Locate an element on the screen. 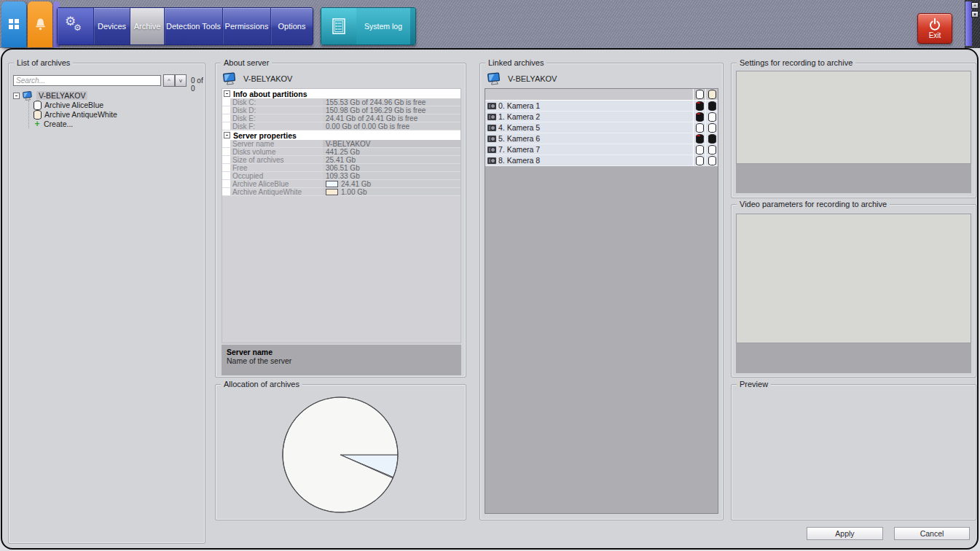  property-row: Disks volume441.25 Gb is located at coordinates (341, 152).